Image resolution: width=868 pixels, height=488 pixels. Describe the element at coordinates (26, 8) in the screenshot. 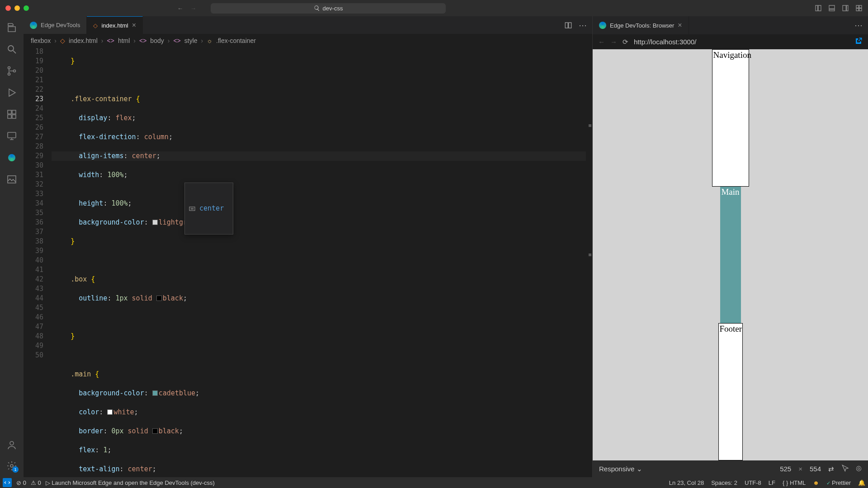

I see `maximize-window-button` at that location.